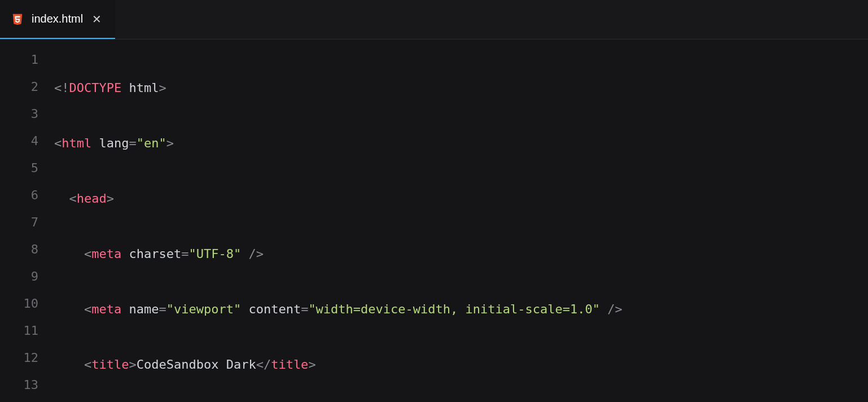  What do you see at coordinates (19, 385) in the screenshot?
I see `line-number: 13` at bounding box center [19, 385].